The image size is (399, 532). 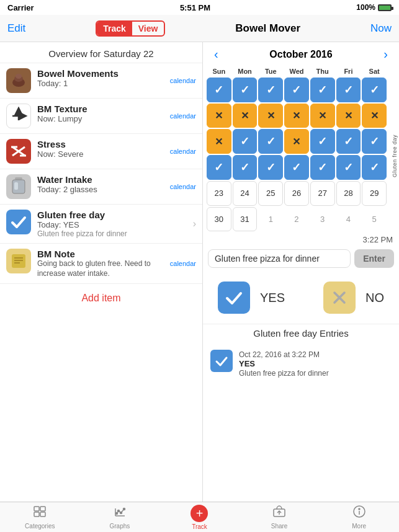 What do you see at coordinates (40, 517) in the screenshot?
I see `tab-categories: Categories` at bounding box center [40, 517].